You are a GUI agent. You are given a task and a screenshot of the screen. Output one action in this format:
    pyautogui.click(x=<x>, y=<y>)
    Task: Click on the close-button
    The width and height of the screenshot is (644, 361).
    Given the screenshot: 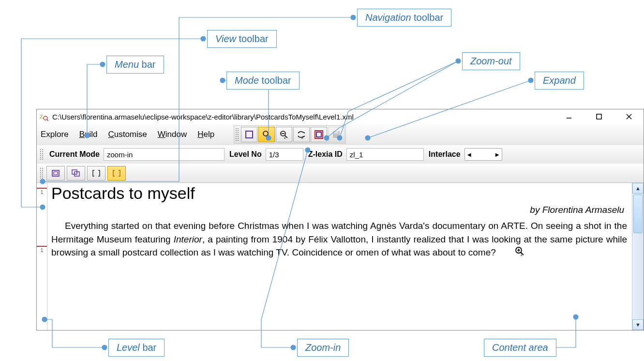 What is the action you would take?
    pyautogui.click(x=629, y=117)
    